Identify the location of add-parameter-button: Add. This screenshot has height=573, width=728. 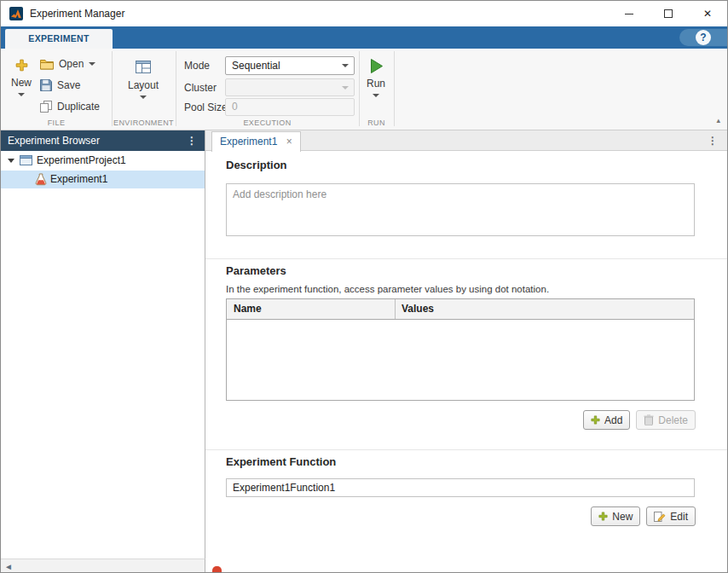
(607, 420).